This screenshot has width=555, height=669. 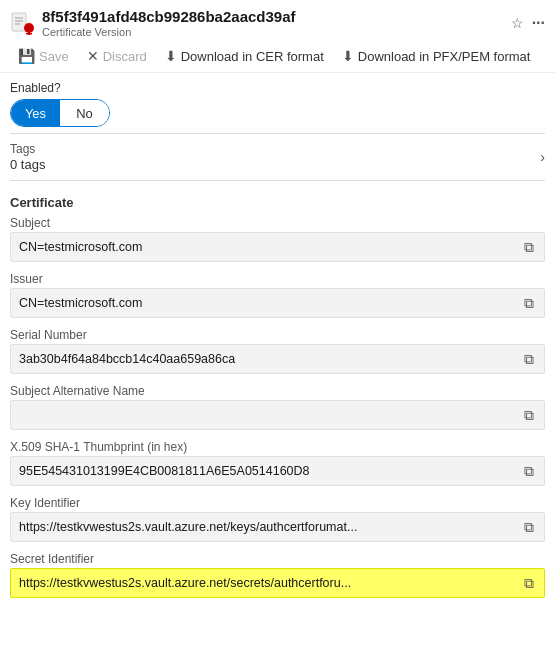 I want to click on issuer-label: Issuer, so click(x=278, y=279).